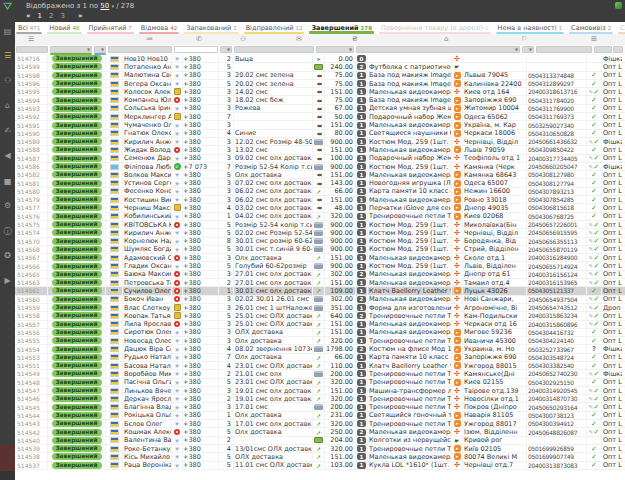 Image resolution: width=625 pixels, height=480 pixels. What do you see at coordinates (8, 56) in the screenshot?
I see `orders-icon: ☰` at bounding box center [8, 56].